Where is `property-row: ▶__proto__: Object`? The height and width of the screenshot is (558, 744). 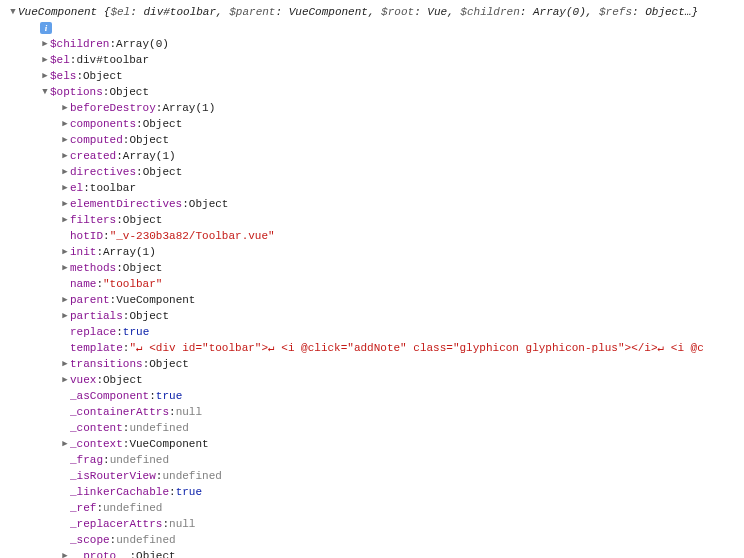
property-row: ▶__proto__: Object is located at coordinates (372, 553).